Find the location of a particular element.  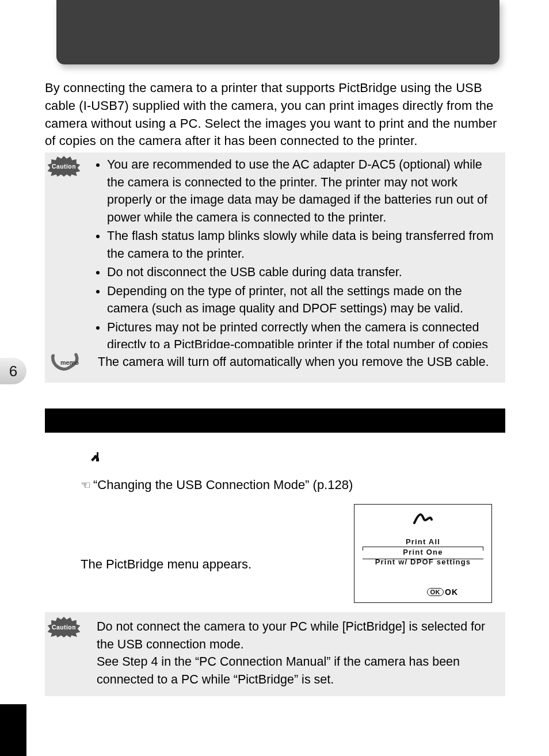

lcd-menu-item-selected: Print One is located at coordinates (423, 552).